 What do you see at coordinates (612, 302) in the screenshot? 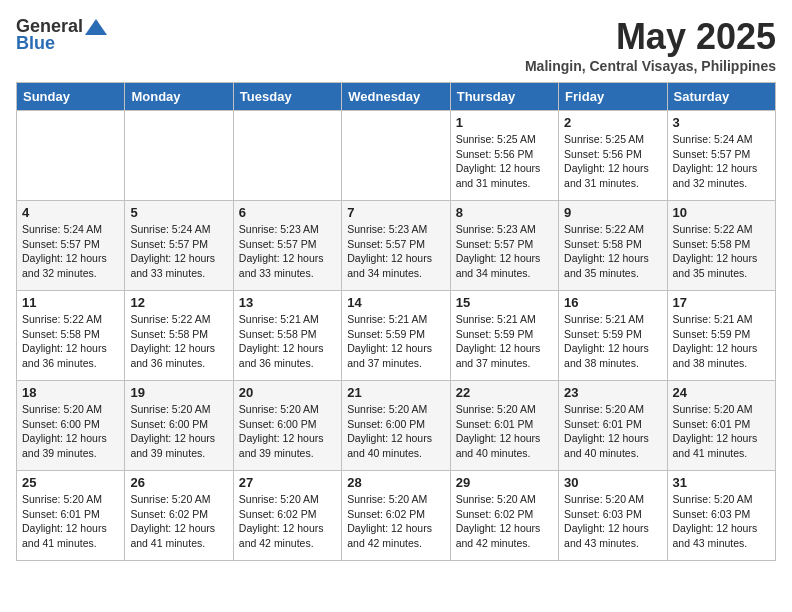
I see `day-number: 16` at bounding box center [612, 302].